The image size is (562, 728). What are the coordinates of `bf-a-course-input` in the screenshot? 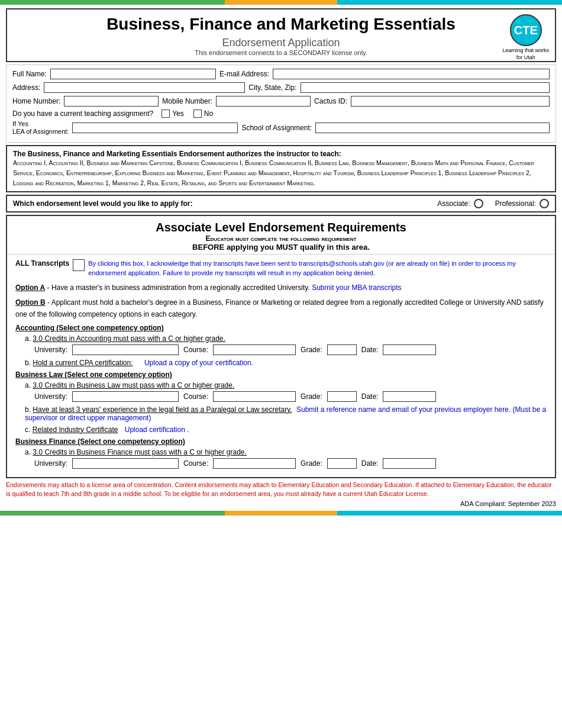 It's located at (254, 463).